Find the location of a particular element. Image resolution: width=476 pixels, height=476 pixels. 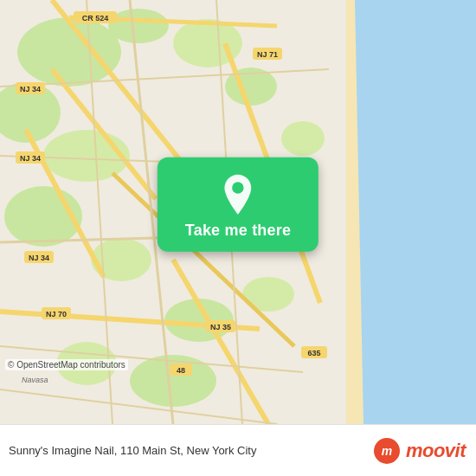

location-text: Sunny's Imagine Nail, 110 Main St, New Y… is located at coordinates (190, 450).